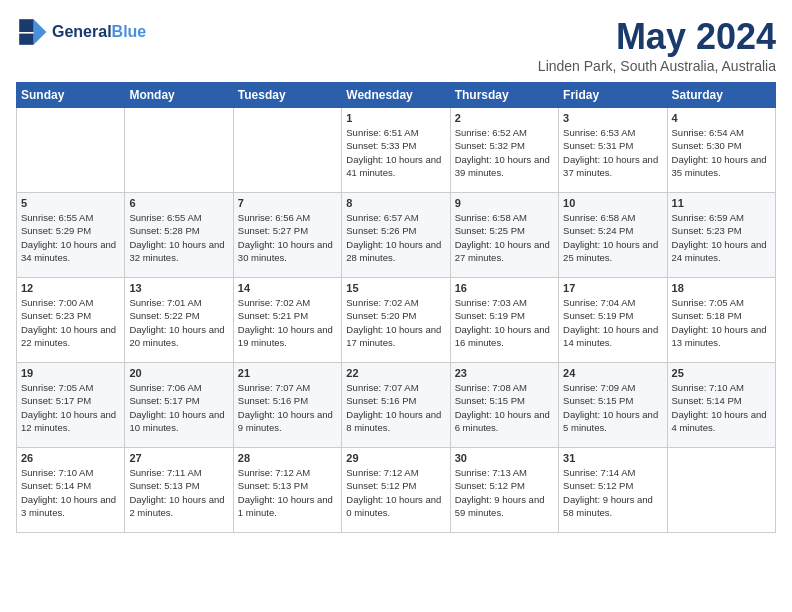 Image resolution: width=792 pixels, height=612 pixels. I want to click on day-number: 21, so click(288, 373).